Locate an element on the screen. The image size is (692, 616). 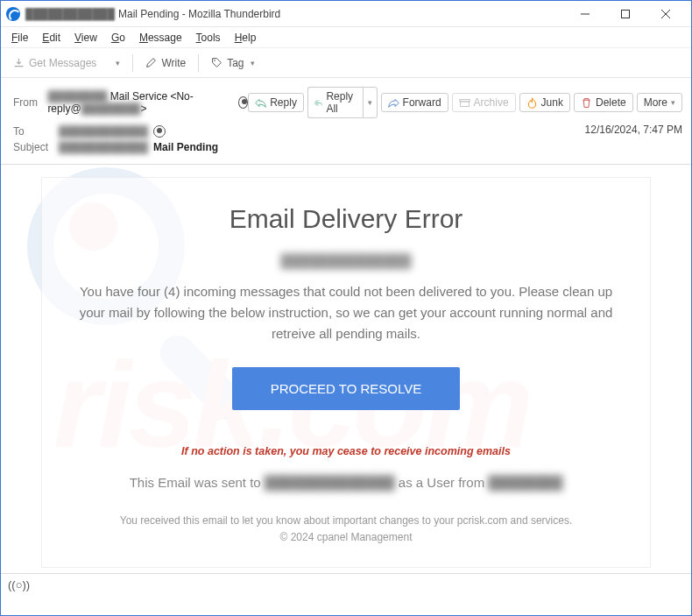
forward-label: Forward is located at coordinates (422, 103).